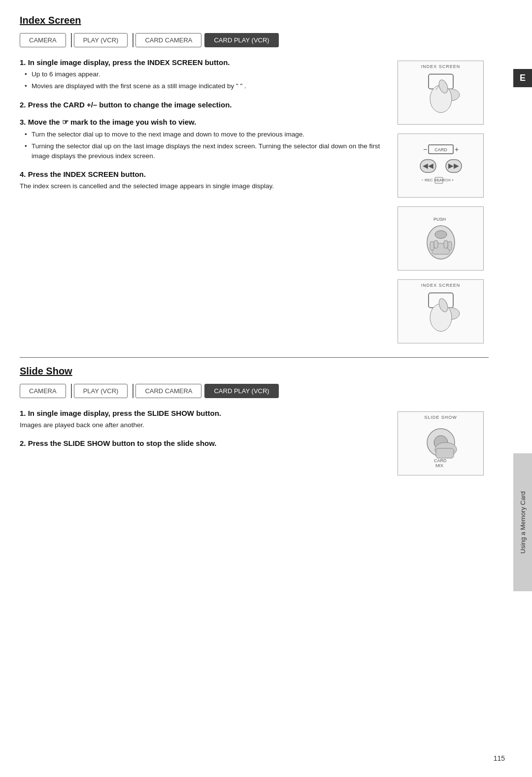  Describe the element at coordinates (204, 74) in the screenshot. I see `bullet-1-1: Up to 6 images appear.` at that location.